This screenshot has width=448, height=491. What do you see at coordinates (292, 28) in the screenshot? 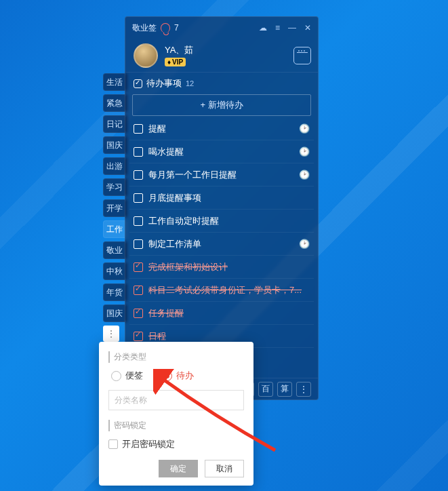
I see `minimize-icon: —` at bounding box center [292, 28].